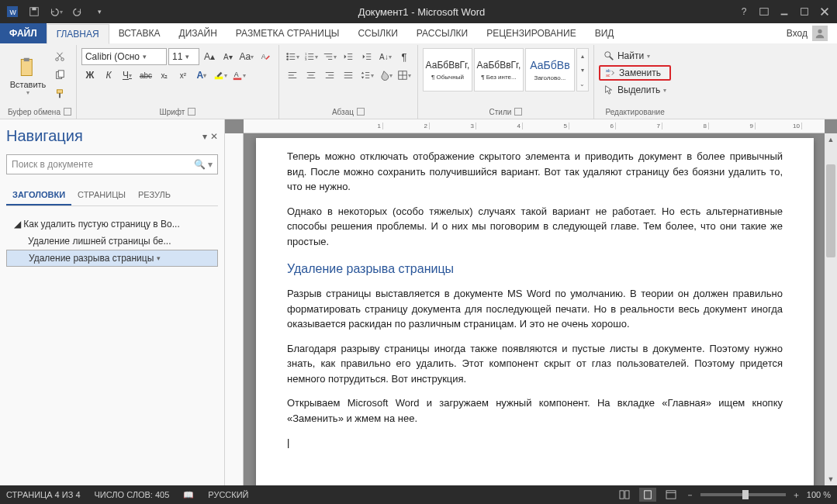 The height and width of the screenshot is (504, 837). Describe the element at coordinates (127, 75) in the screenshot. I see `underline-button: Ч` at that location.